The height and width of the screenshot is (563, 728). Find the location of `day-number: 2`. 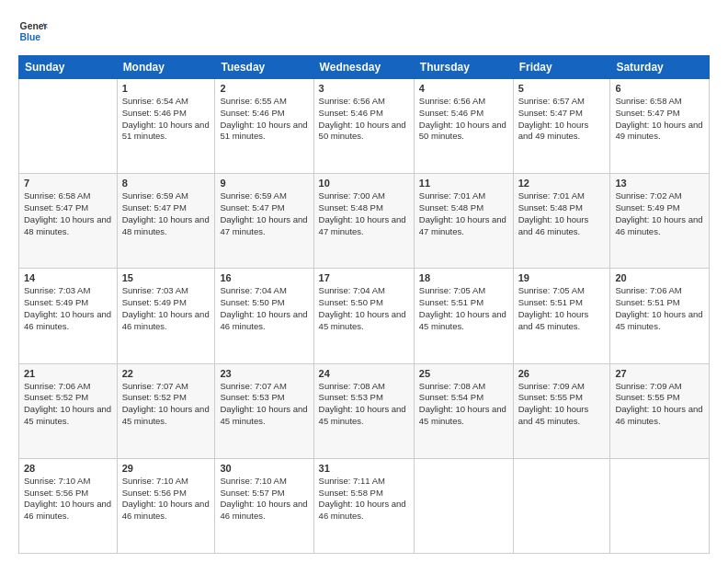

day-number: 2 is located at coordinates (264, 88).